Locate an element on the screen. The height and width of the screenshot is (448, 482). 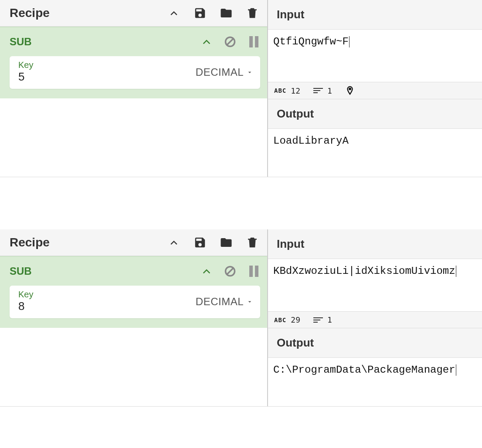
output-text: C:\ProgramData\PackageManager is located at coordinates (364, 370).